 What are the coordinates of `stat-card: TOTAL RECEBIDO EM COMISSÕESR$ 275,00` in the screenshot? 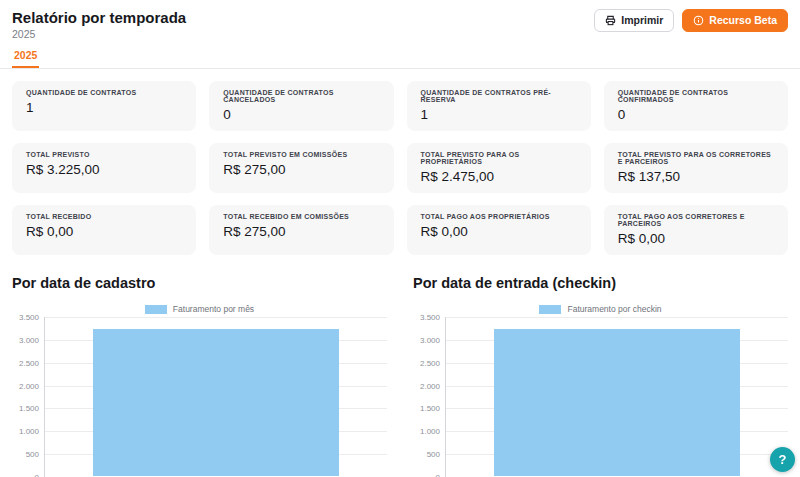 It's located at (301, 230).